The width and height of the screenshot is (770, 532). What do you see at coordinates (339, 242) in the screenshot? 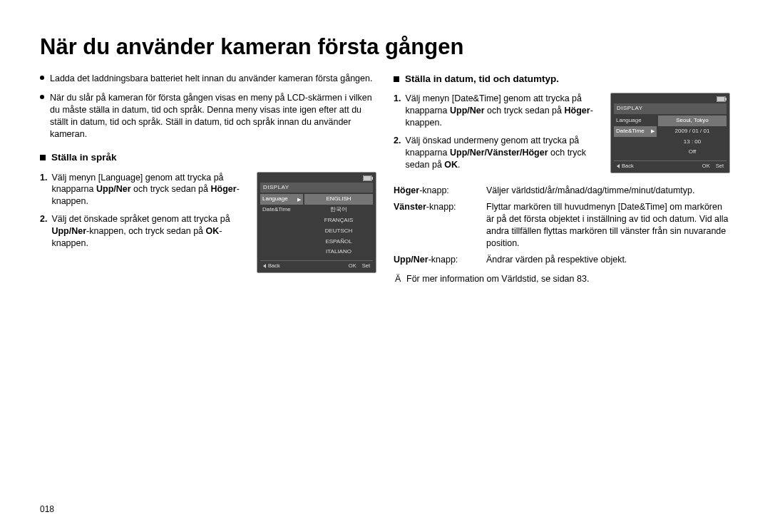
I see `option-item: ESPAÑOL` at bounding box center [339, 242].